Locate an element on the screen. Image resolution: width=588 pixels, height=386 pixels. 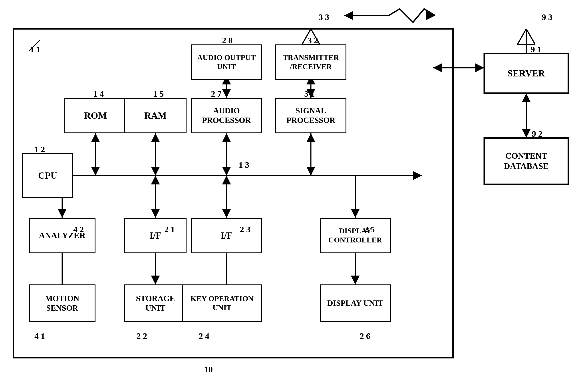
ref-21: 2 1 is located at coordinates (169, 229).